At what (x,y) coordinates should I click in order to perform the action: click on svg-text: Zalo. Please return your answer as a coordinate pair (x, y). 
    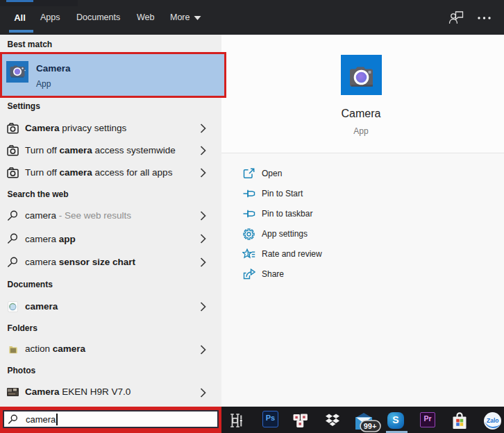
    Looking at the image, I should click on (493, 421).